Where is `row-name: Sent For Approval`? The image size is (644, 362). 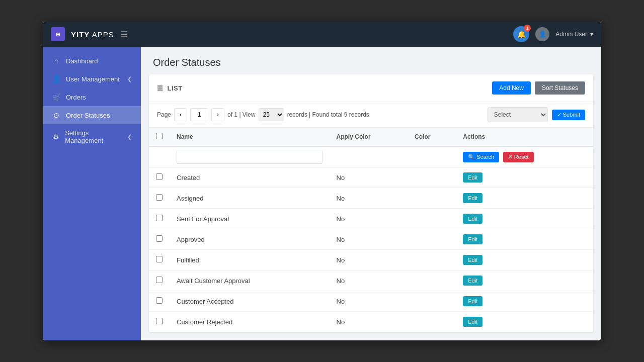
row-name: Sent For Approval is located at coordinates (250, 219).